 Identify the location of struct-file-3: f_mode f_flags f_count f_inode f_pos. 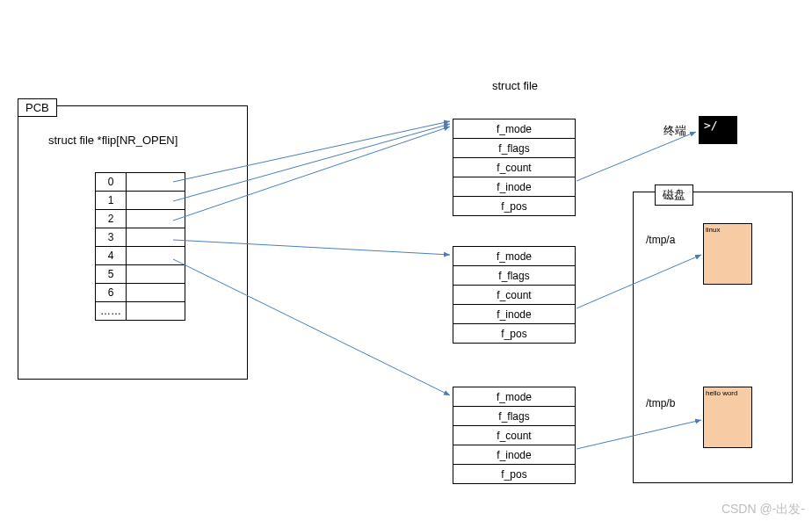
(514, 436).